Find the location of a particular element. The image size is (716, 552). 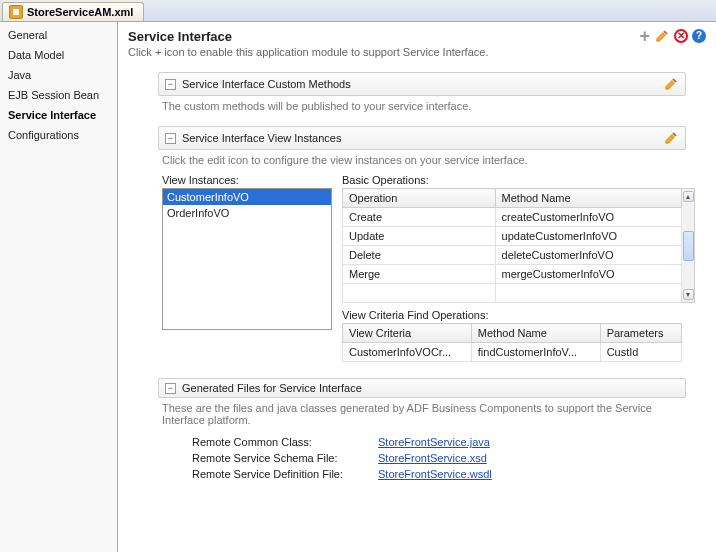

scrollbar: ▲ ▼ is located at coordinates (688, 246).